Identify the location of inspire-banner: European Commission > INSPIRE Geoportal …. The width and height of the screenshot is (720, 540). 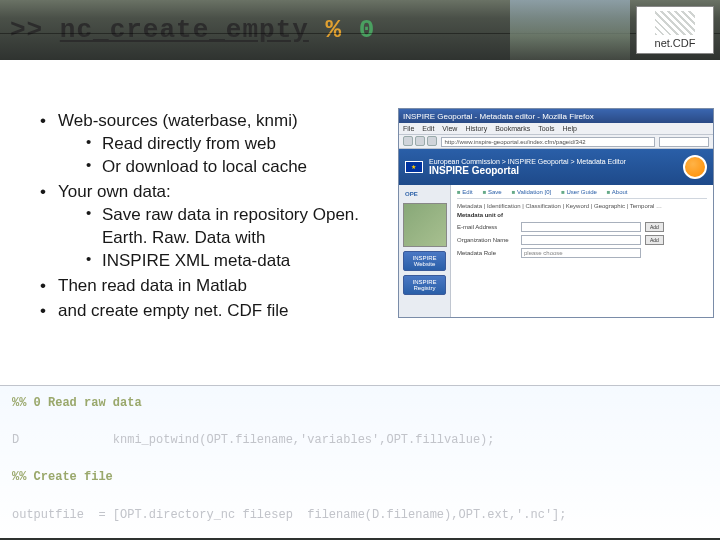
(556, 167).